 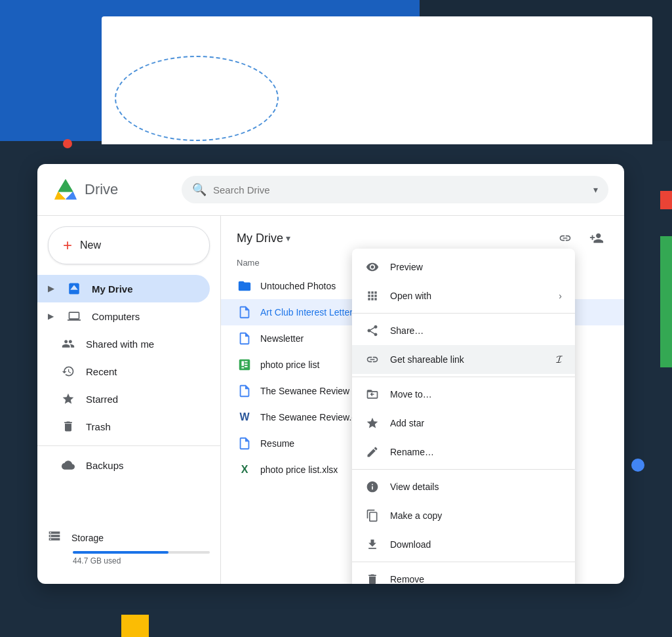 I want to click on sidebar-item-recent: Recent, so click(x=123, y=371).